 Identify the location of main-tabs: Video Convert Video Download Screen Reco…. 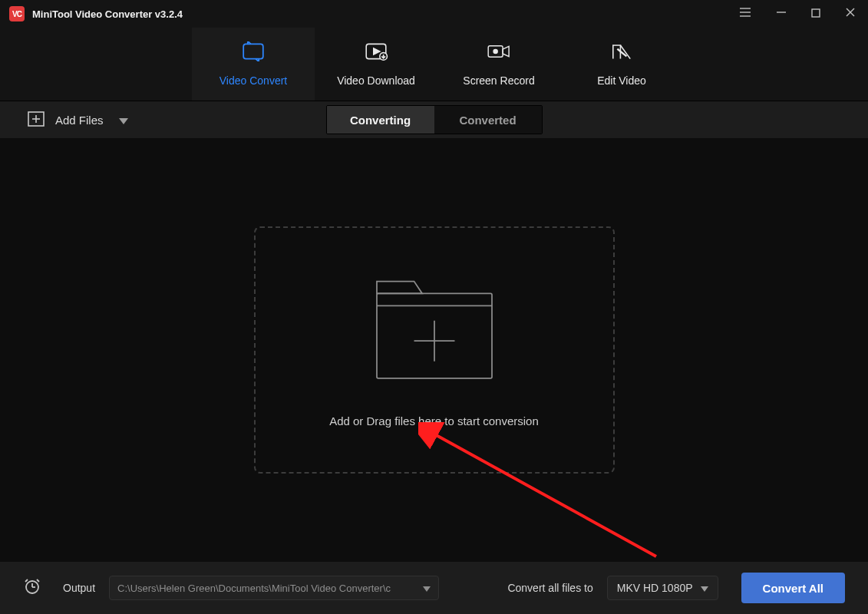
(434, 64).